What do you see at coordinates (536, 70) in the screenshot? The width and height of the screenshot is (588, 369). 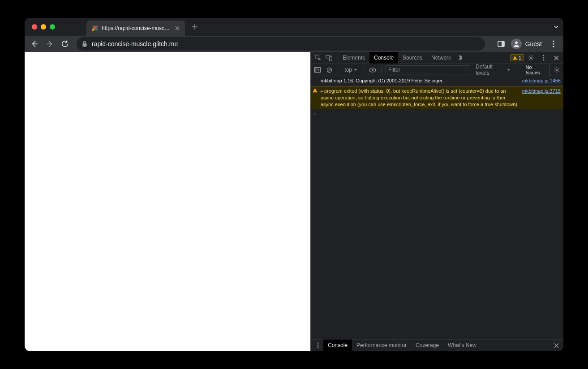 I see `issues-button: No Issues` at bounding box center [536, 70].